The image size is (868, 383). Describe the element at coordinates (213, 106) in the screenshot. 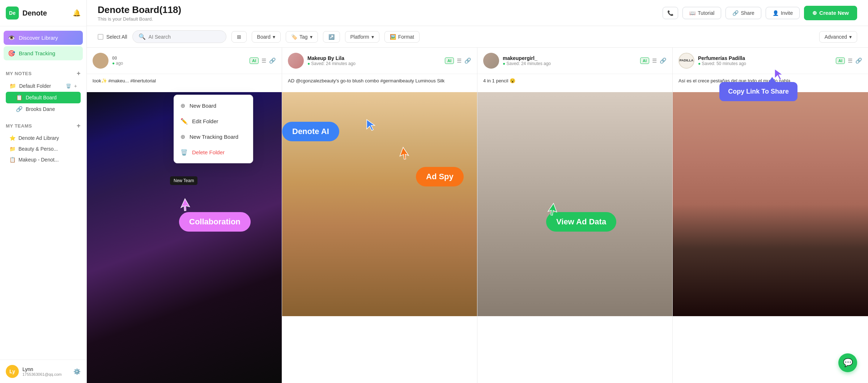

I see `new-board-item: ⊕ New Board` at that location.